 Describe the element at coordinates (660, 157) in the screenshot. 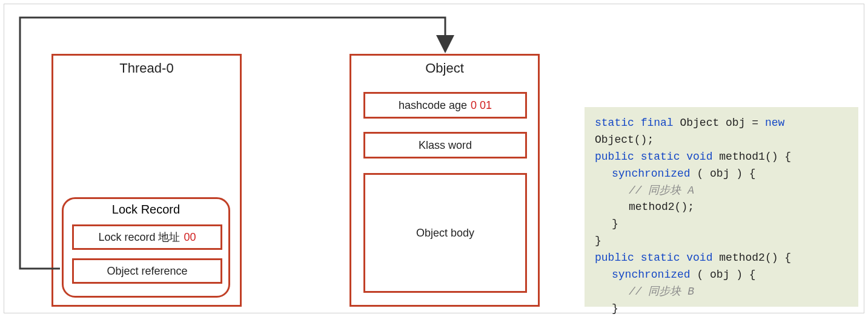

I see `kw-static2: static` at that location.